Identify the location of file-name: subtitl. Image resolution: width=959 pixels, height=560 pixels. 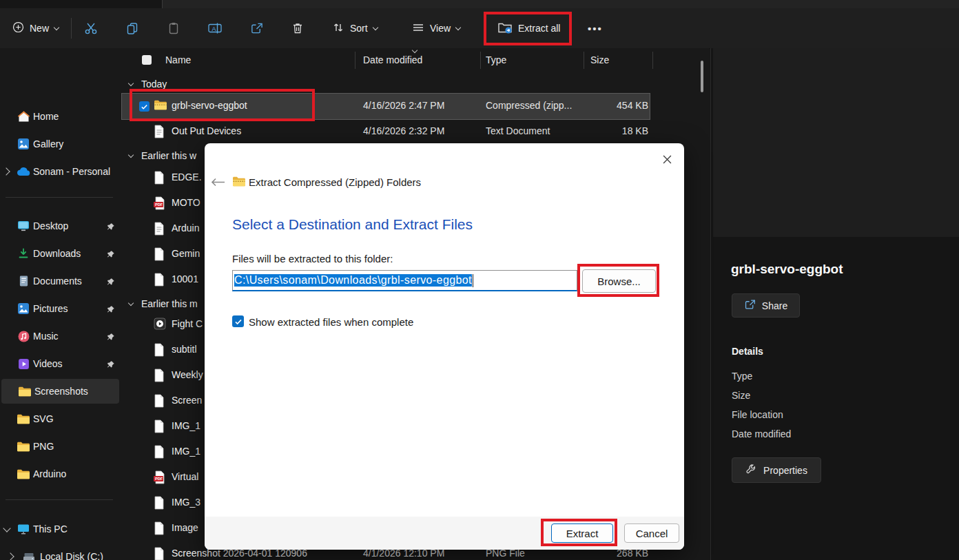
(185, 349).